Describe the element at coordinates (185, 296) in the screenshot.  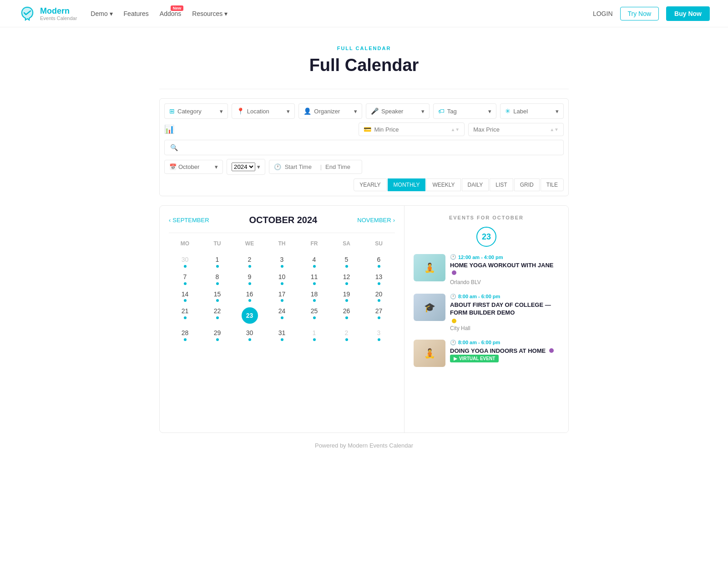
I see `cal-day-14: 14` at that location.